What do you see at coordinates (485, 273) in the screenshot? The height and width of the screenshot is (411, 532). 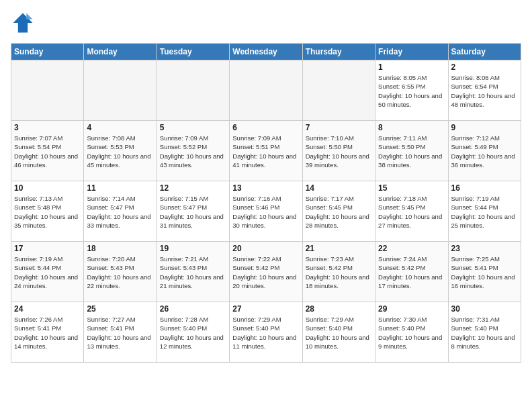 I see `day-info: Sunrise: 7:25 AMSunset: 5:41 PMDaylight:…` at bounding box center [485, 273].